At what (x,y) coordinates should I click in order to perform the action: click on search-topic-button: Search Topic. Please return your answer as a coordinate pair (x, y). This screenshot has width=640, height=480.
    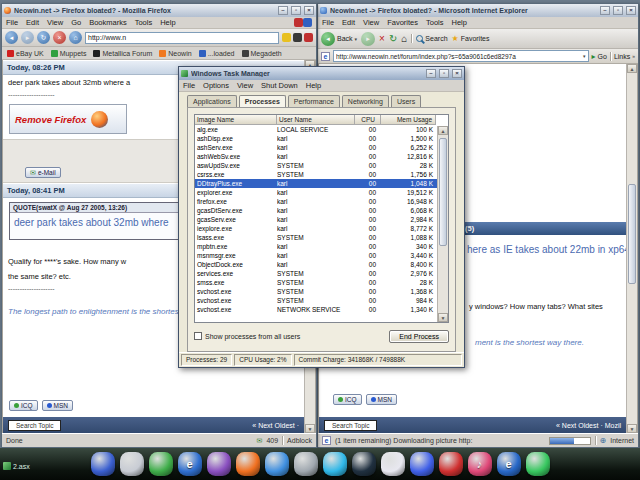
    Looking at the image, I should click on (34, 426).